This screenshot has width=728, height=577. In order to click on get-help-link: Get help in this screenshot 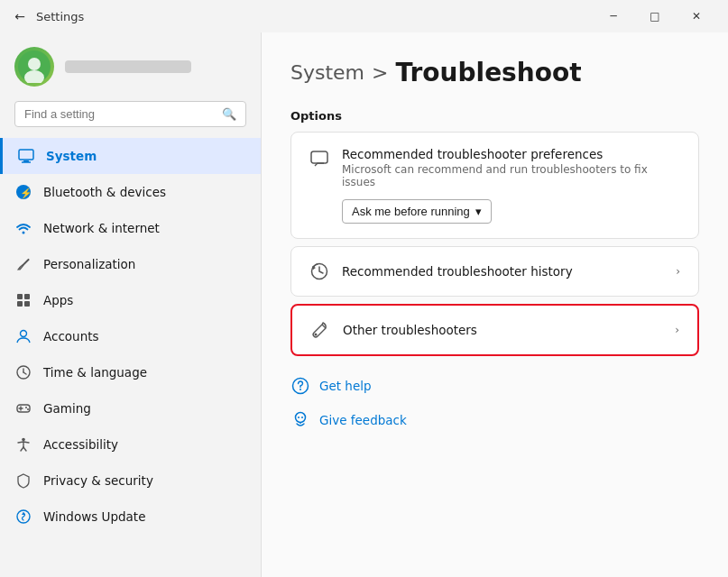, I will do `click(494, 386)`.